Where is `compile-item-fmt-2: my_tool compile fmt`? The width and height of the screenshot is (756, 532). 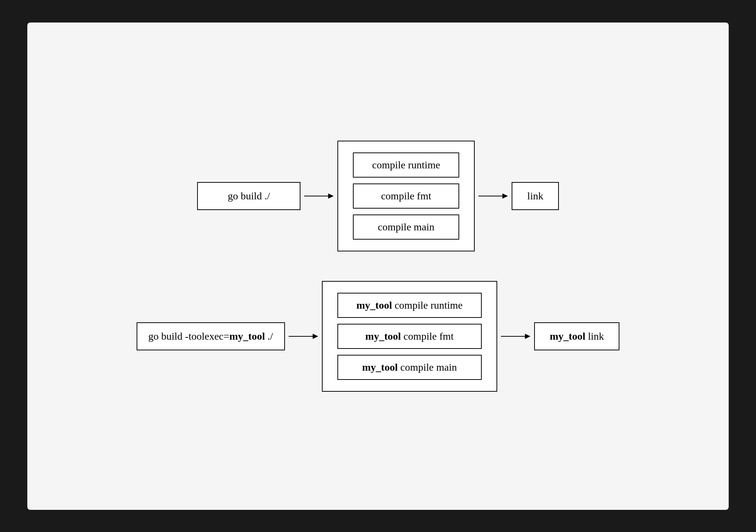 compile-item-fmt-2: my_tool compile fmt is located at coordinates (410, 336).